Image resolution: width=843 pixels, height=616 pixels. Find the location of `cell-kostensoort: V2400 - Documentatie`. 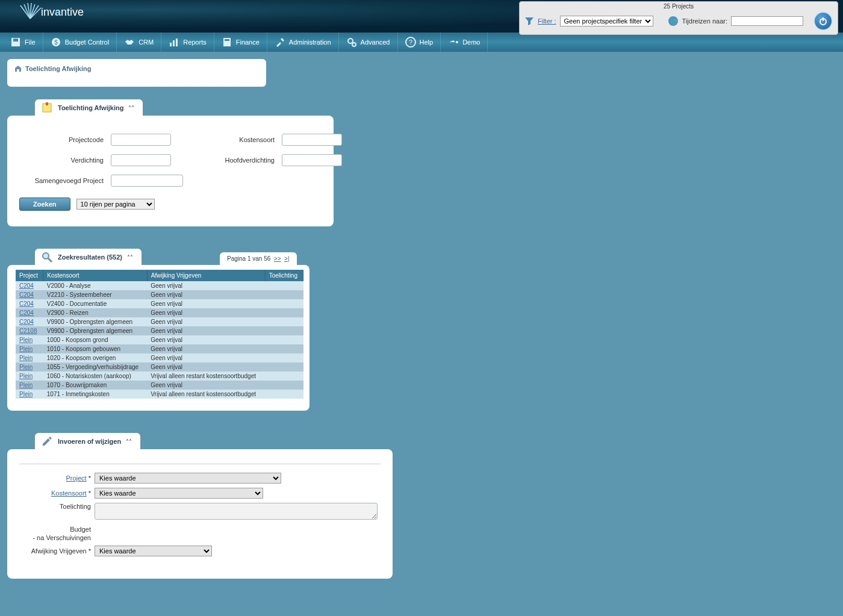

cell-kostensoort: V2400 - Documentatie is located at coordinates (95, 303).